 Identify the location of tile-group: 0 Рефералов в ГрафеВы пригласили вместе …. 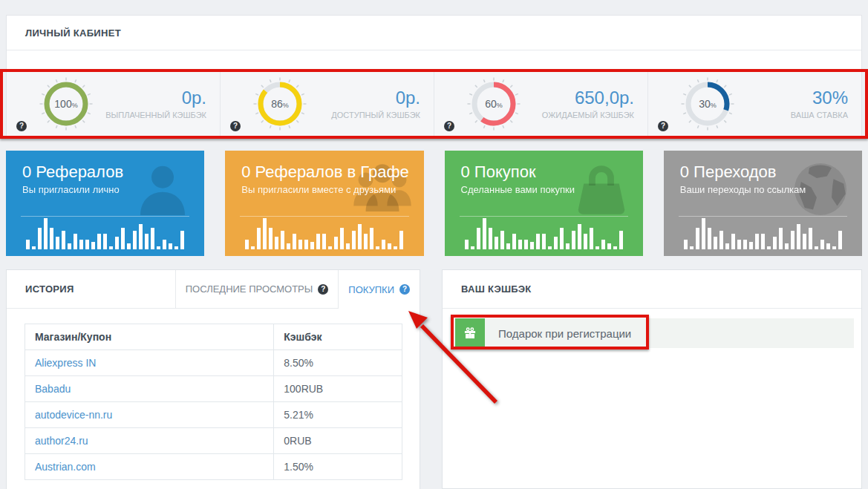
(324, 203).